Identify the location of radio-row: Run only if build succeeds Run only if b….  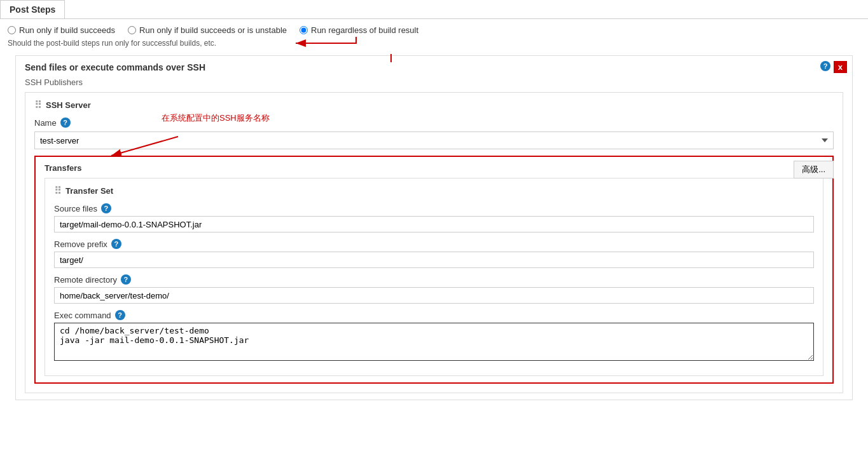
(434, 30).